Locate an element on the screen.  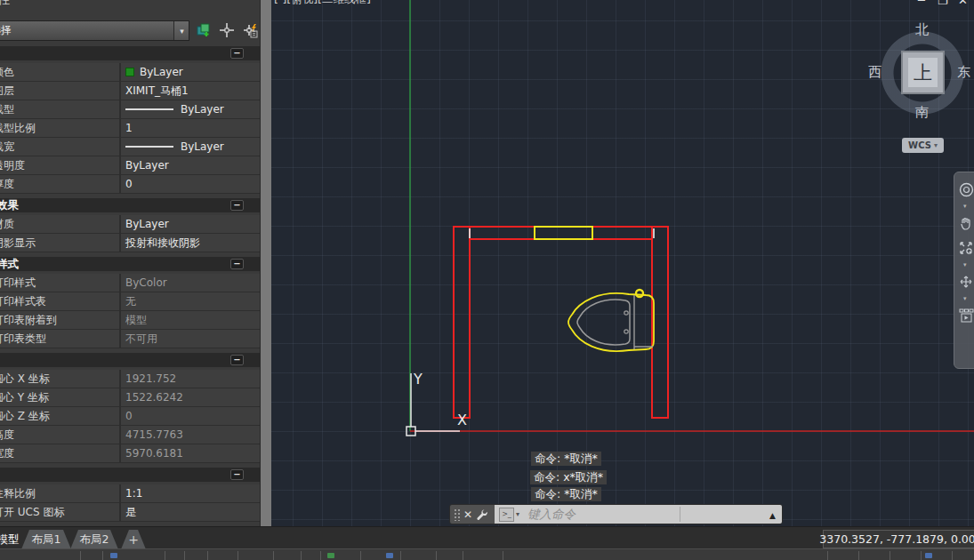
center-y-value: 1522.6242 is located at coordinates (190, 397).